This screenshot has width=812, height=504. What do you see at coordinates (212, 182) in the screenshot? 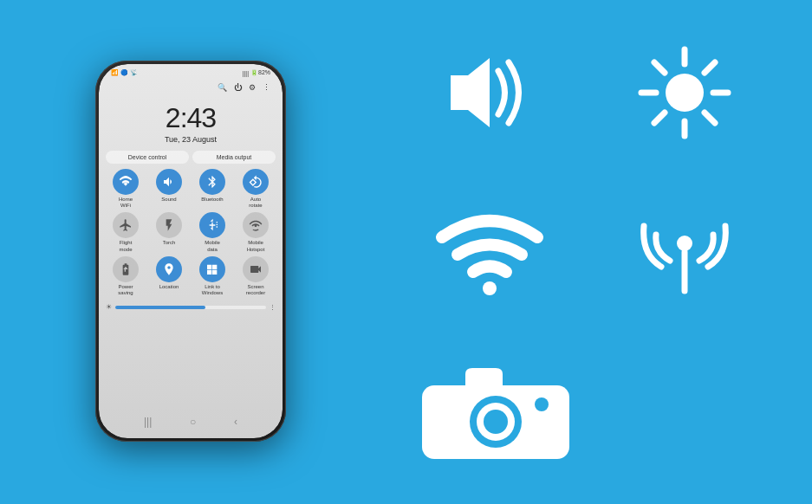
I see `bluetooth-tile-icon` at bounding box center [212, 182].